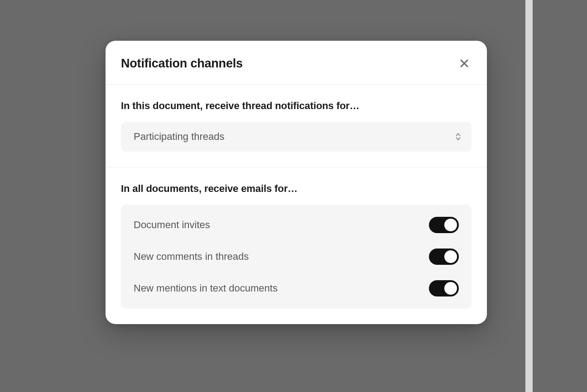  I want to click on thread-notifications-select: Participating threads, so click(296, 137).